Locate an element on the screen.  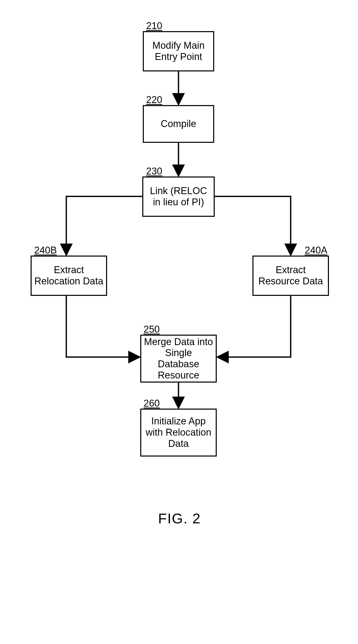
node-tag-260: 260 is located at coordinates (151, 403).